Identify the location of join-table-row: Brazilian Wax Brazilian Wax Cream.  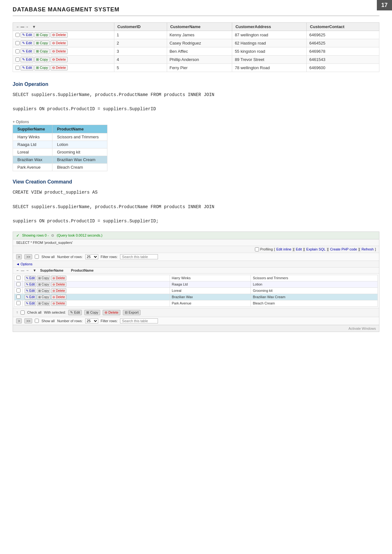
(60, 160).